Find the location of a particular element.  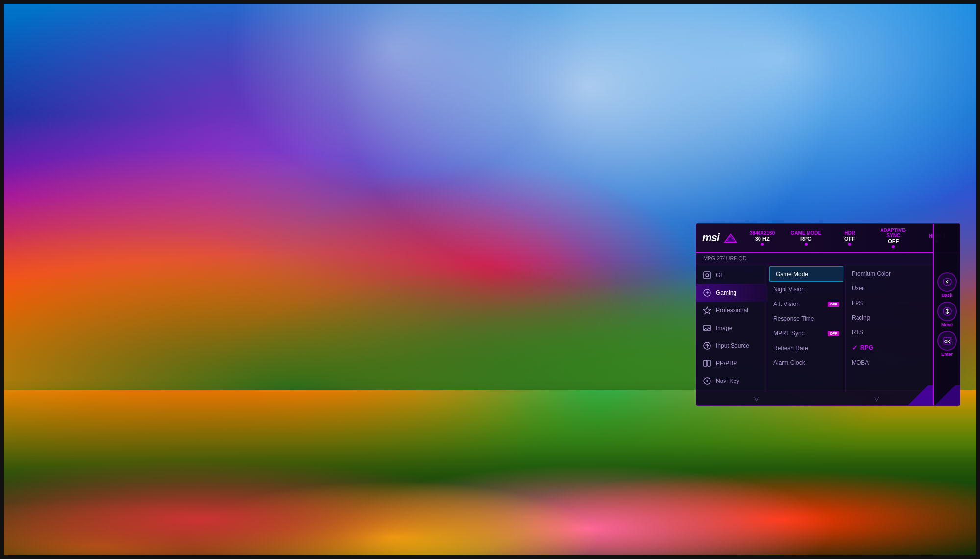

menu-label-image: Image is located at coordinates (724, 328).